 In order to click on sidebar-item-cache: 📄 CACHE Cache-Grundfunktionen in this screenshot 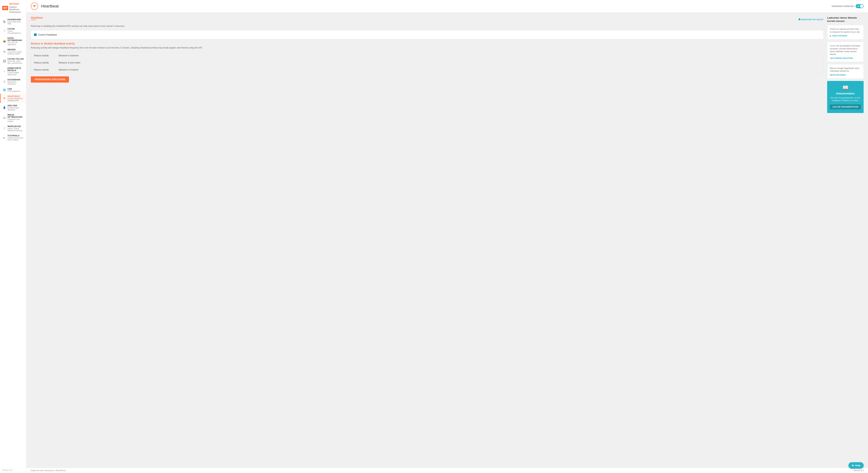, I will do `click(13, 31)`.